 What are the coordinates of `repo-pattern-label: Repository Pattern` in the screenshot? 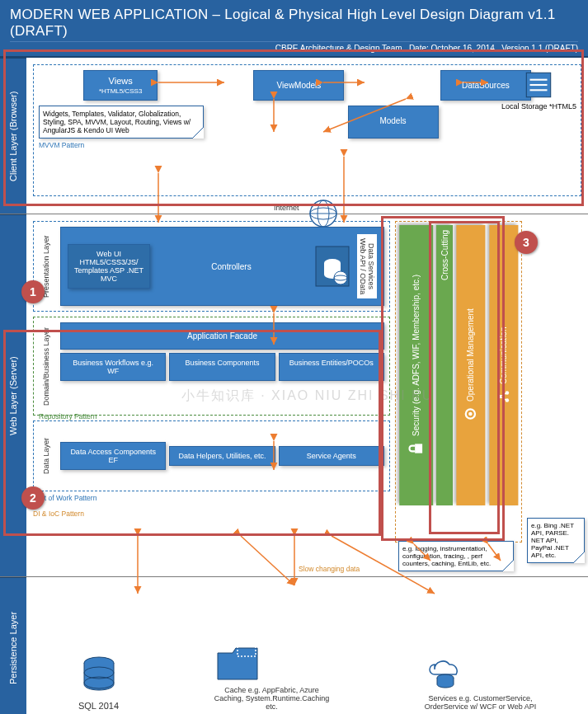 It's located at (211, 416).